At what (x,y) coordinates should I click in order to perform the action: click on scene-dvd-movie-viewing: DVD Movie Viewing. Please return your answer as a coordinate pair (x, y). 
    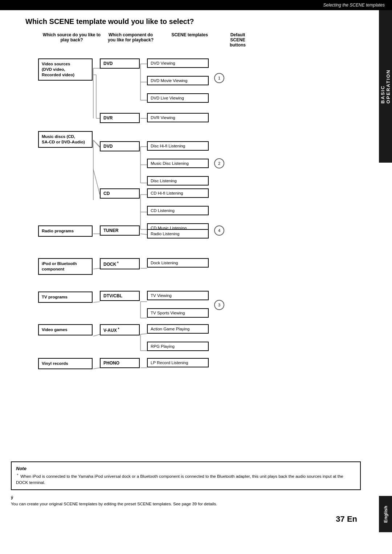
    Looking at the image, I should click on (178, 81).